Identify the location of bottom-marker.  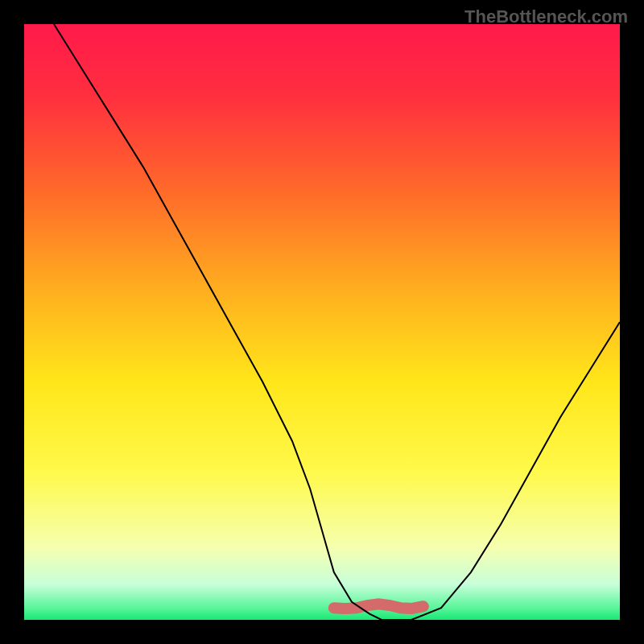
(378, 606).